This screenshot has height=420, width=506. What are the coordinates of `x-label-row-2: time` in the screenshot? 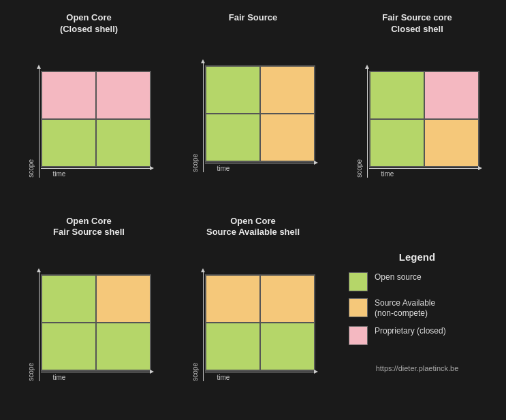 It's located at (260, 167).